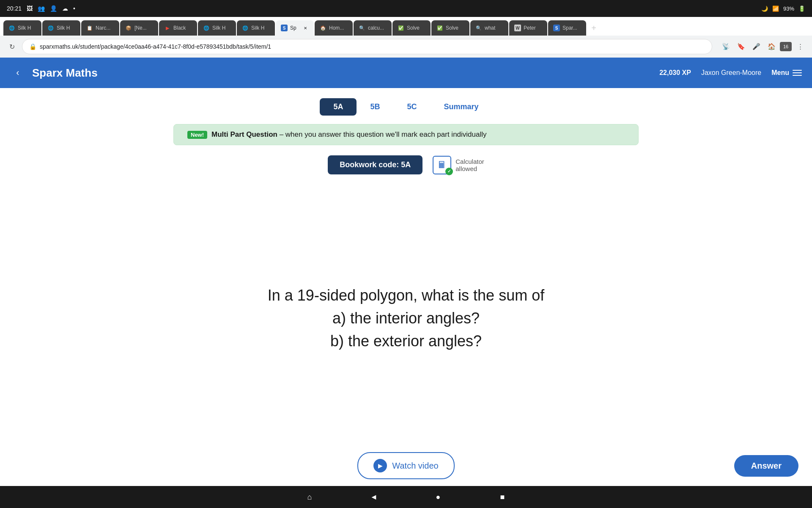 This screenshot has height=508, width=812. Describe the element at coordinates (786, 47) in the screenshot. I see `tab-count-button: 16` at that location.